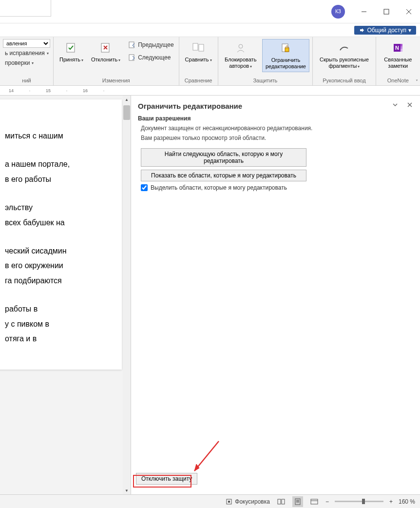 This screenshot has width=420, height=508. What do you see at coordinates (26, 81) in the screenshot?
I see `tracking-group-label: ний` at bounding box center [26, 81].